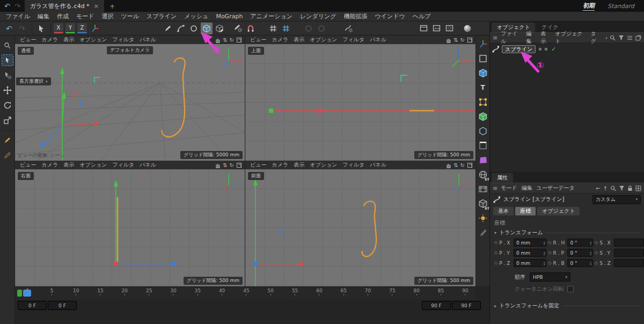 Image resolution: width=644 pixels, height=324 pixels. Describe the element at coordinates (567, 107) in the screenshot. I see `object-list: スプライン ✓` at that location.